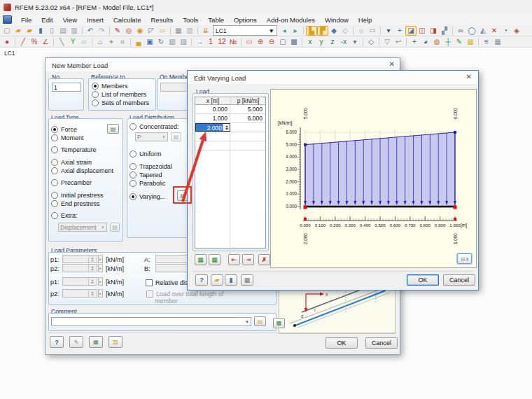 This screenshot has height=399, width=532. What do you see at coordinates (230, 137) in the screenshot?
I see `table-row-empty` at bounding box center [230, 137].